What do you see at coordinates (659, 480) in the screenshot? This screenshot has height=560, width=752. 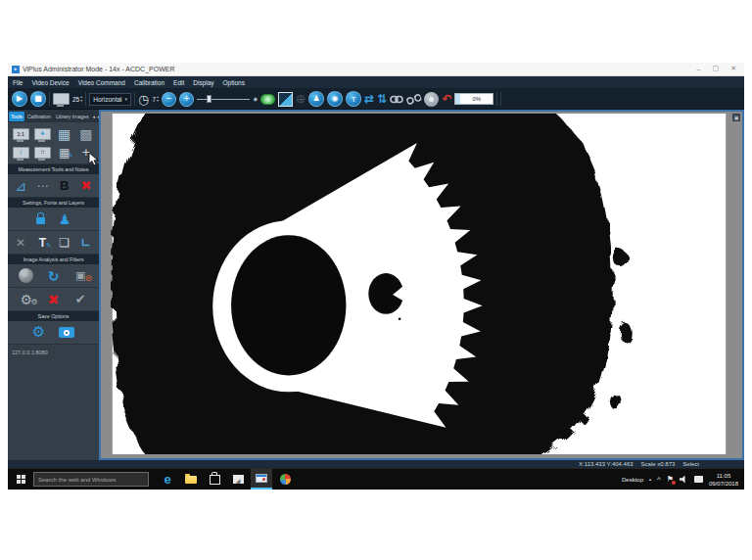 I see `hidden-icons-chevron: ^` at bounding box center [659, 480].